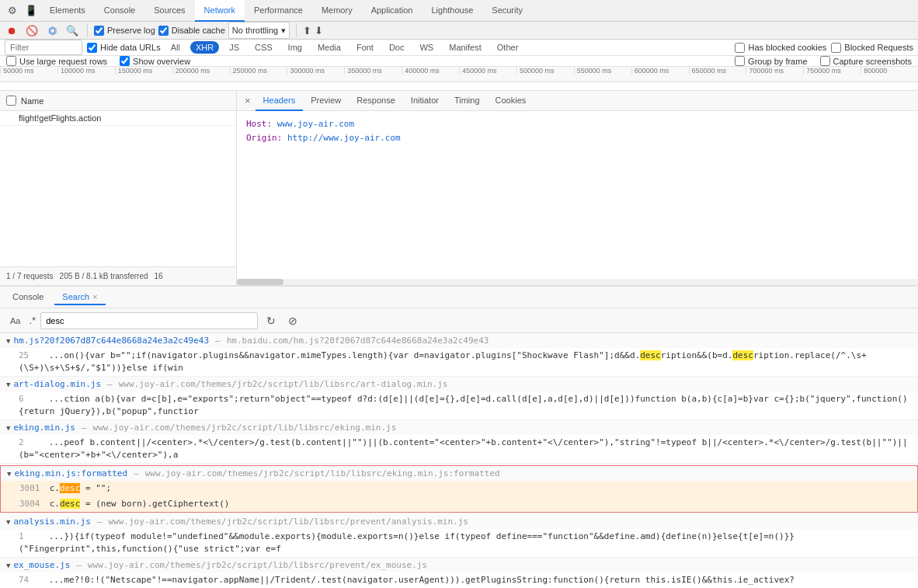 This screenshot has height=588, width=918. Describe the element at coordinates (770, 61) in the screenshot. I see `group-by-frame-label: Group by frame` at that location.